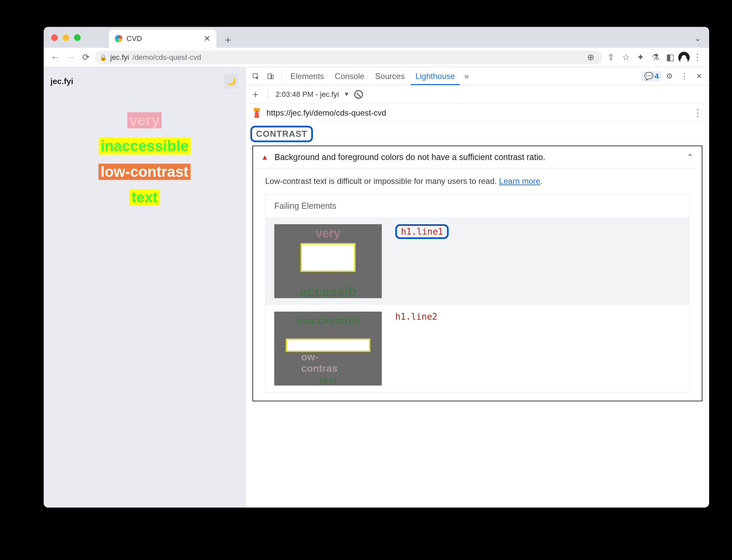 The width and height of the screenshot is (732, 560). What do you see at coordinates (611, 57) in the screenshot?
I see `share-icon: ⇪` at bounding box center [611, 57].